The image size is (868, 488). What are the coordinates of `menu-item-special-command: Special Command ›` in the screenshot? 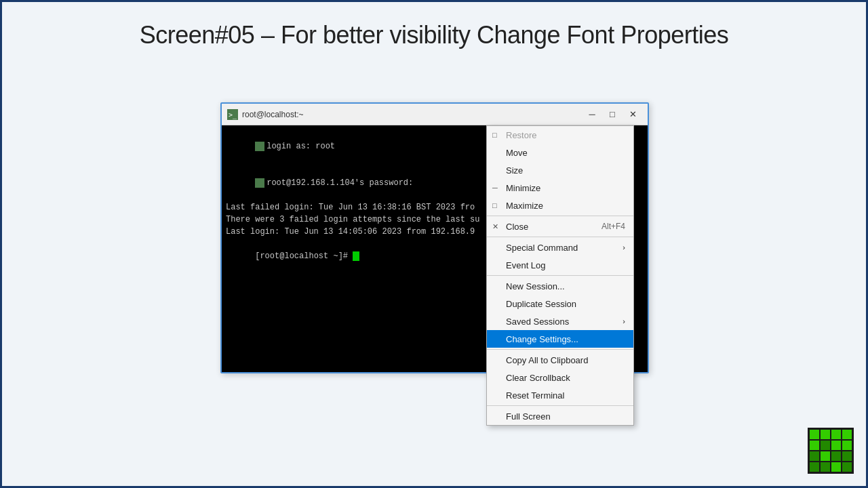 It's located at (560, 247).